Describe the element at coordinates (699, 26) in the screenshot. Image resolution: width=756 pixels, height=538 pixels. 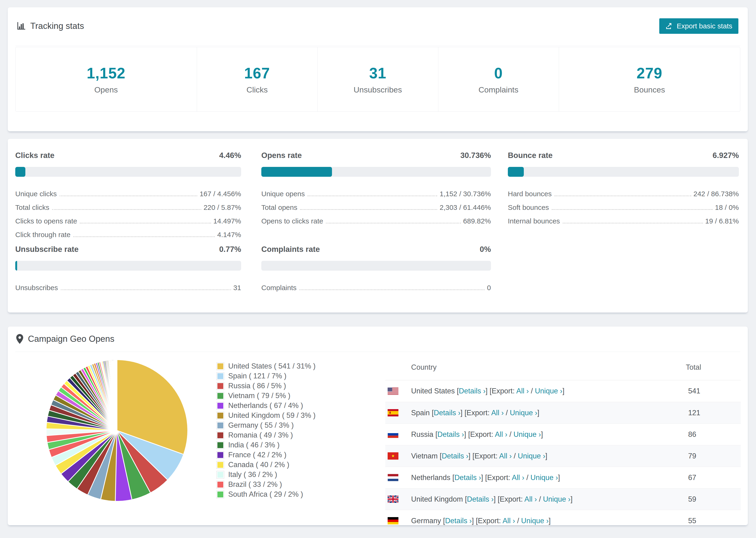
I see `export-basic-stats-button: Export basic stats` at that location.